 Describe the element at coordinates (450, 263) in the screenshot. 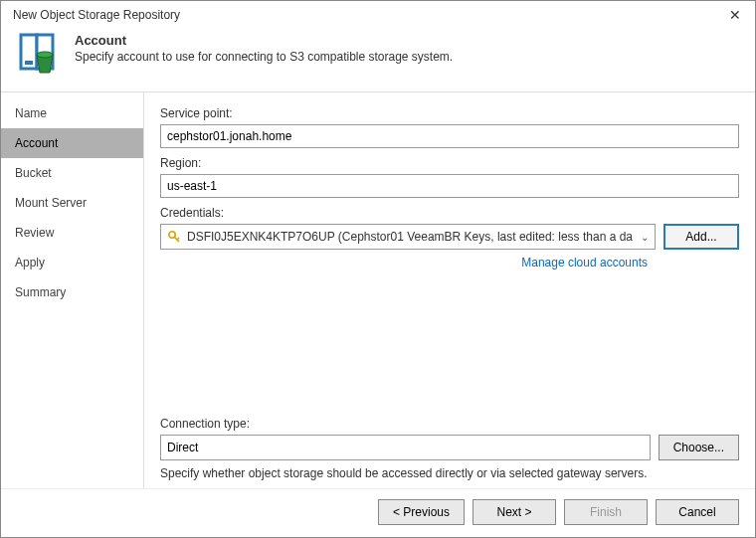

I see `manage-cloud-accounts-link: Manage cloud accounts` at that location.